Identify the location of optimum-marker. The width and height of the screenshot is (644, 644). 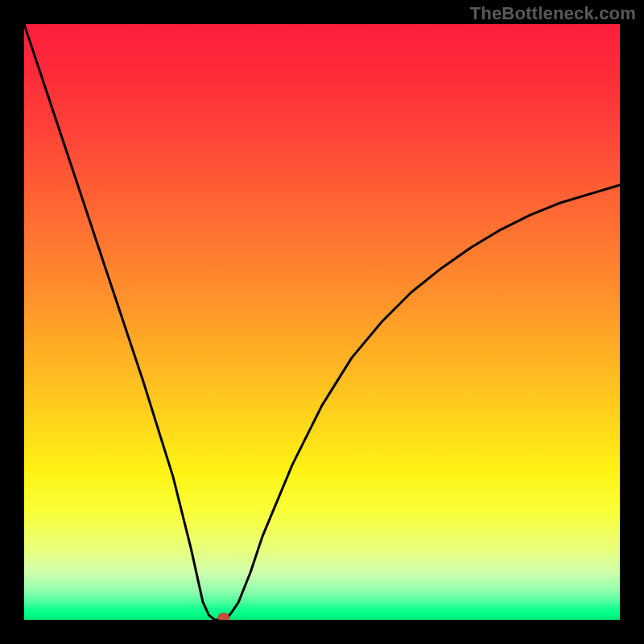
(224, 617).